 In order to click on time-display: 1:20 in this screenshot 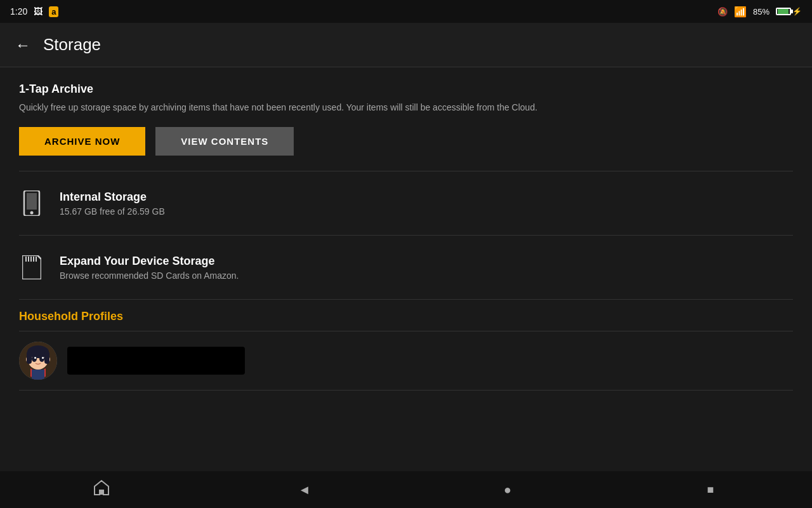, I will do `click(19, 11)`.